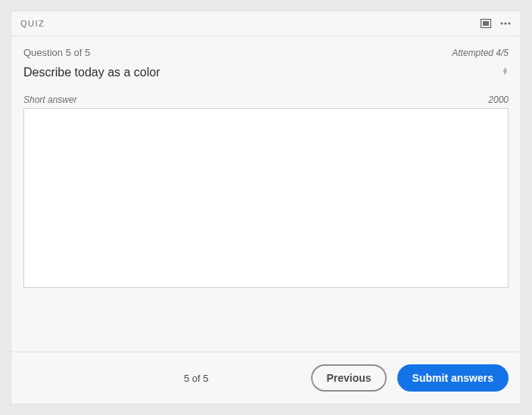 Image resolution: width=532 pixels, height=415 pixels. What do you see at coordinates (506, 23) in the screenshot?
I see `more-icon` at bounding box center [506, 23].